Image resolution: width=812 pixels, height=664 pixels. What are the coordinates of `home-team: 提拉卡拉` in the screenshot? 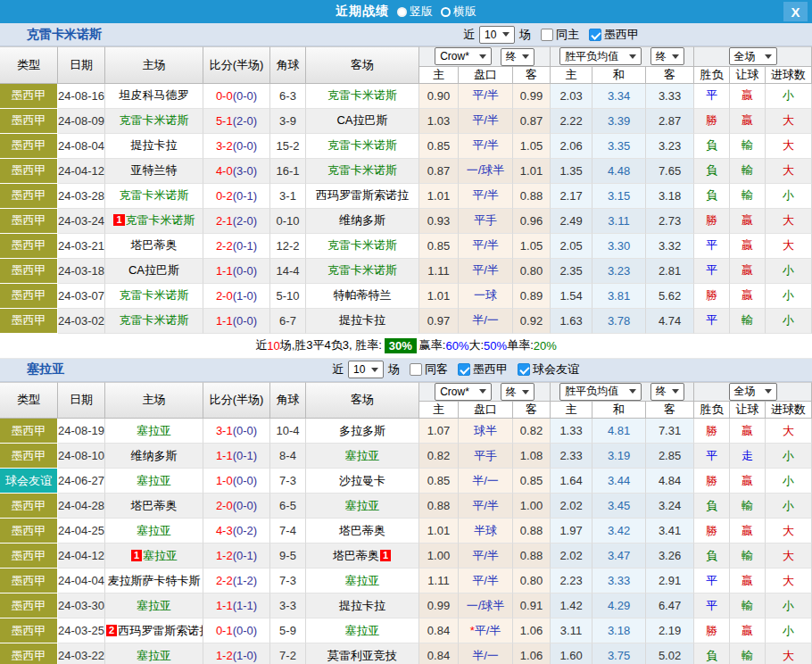 It's located at (154, 146).